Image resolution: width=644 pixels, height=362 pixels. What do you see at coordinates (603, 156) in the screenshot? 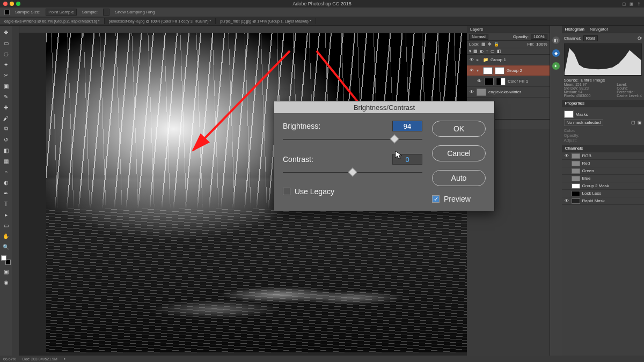
I see `channel-rgb: 👁RGB` at bounding box center [603, 156].